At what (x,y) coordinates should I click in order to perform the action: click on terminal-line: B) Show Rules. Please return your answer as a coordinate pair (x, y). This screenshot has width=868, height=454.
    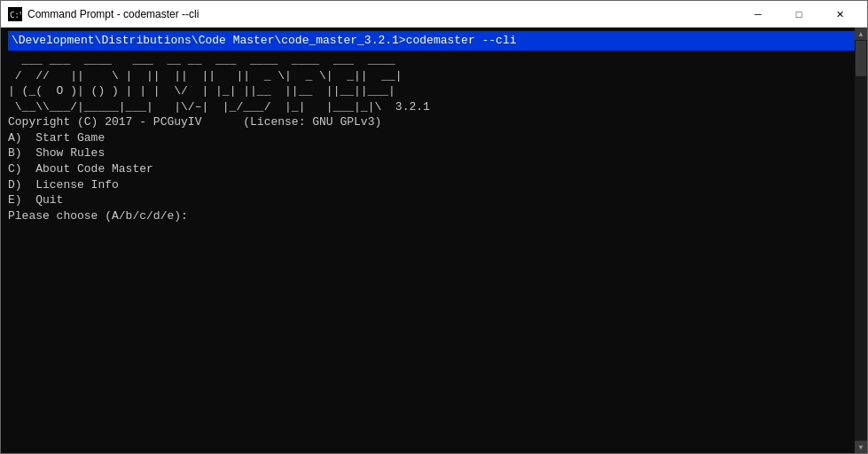
    Looking at the image, I should click on (434, 153).